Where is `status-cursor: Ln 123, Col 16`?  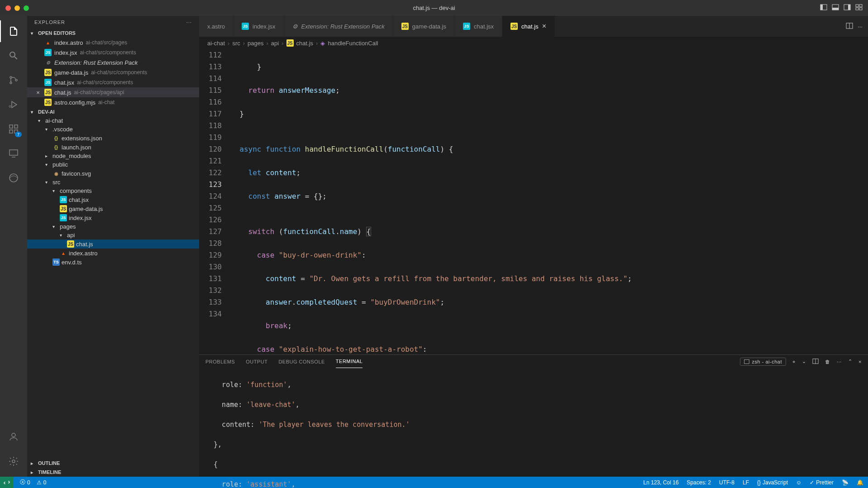
status-cursor: Ln 123, Col 16 is located at coordinates (661, 483).